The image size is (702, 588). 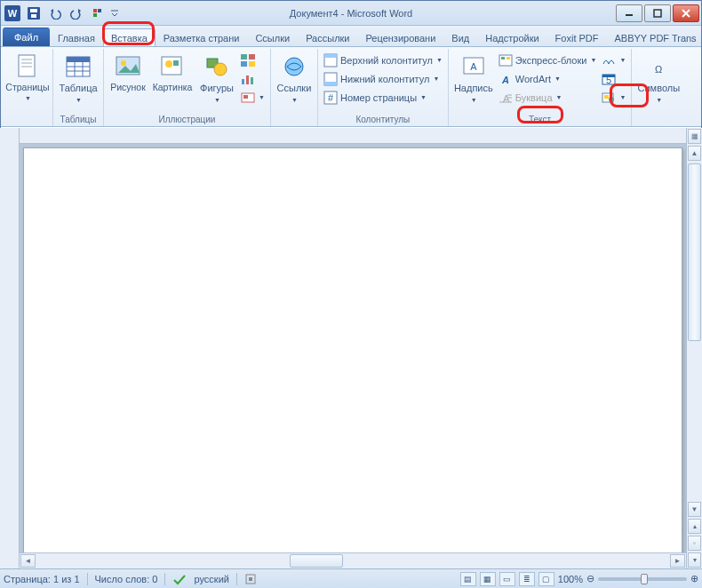 I want to click on word-app-icon: W, so click(x=12, y=13).